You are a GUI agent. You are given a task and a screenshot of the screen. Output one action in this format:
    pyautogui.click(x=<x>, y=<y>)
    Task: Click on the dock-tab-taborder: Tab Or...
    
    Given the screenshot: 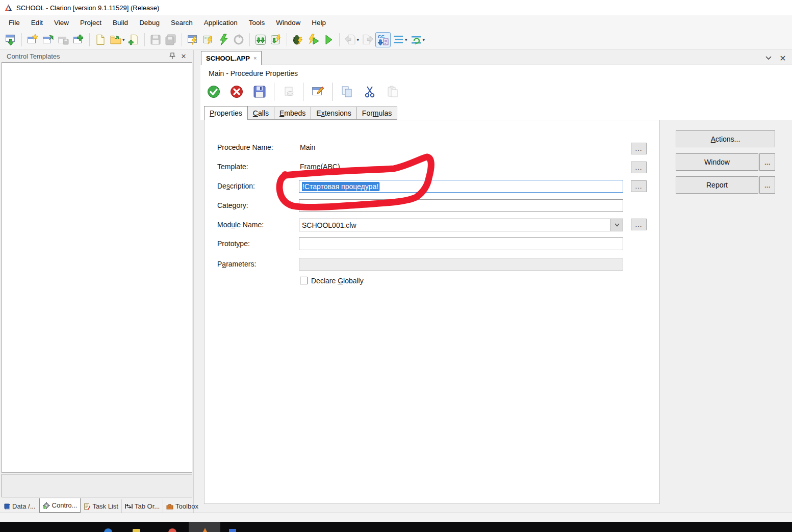 What is the action you would take?
    pyautogui.click(x=143, y=506)
    